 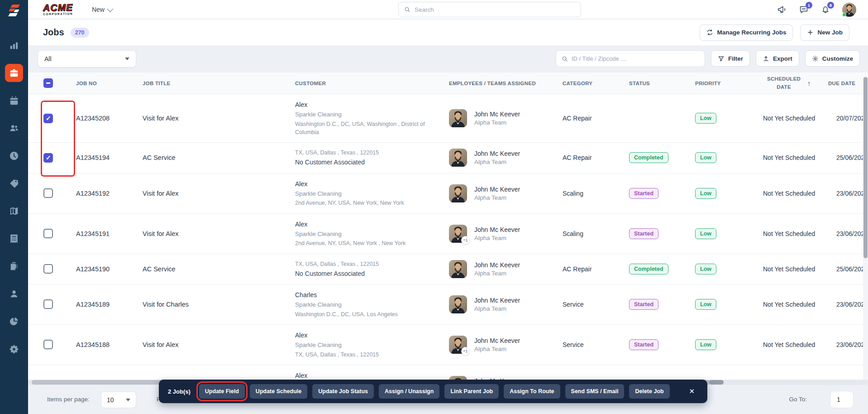 What do you see at coordinates (649, 391) in the screenshot?
I see `bulk-button-wrap: Delete Job` at bounding box center [649, 391].